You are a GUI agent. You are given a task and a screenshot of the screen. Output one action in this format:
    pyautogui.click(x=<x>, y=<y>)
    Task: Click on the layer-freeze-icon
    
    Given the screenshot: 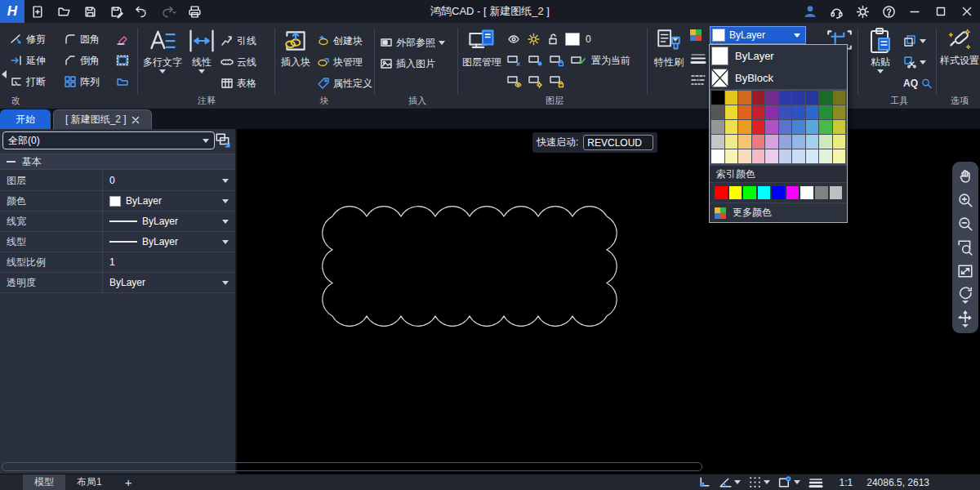 What is the action you would take?
    pyautogui.click(x=536, y=60)
    